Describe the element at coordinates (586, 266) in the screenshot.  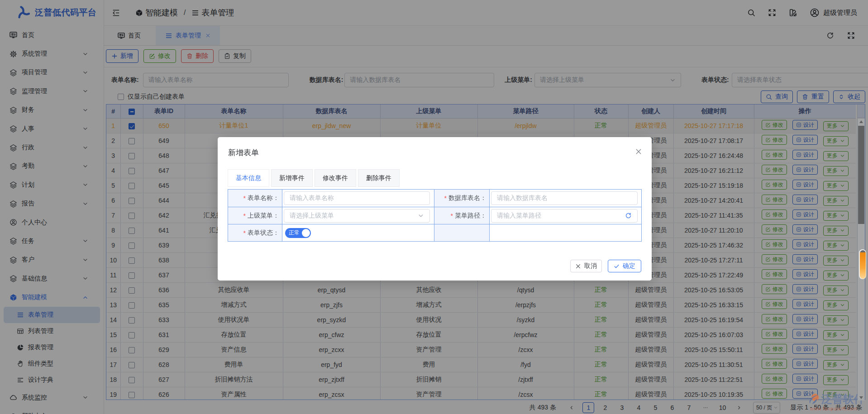
I see `cancel-button: 取消` at that location.